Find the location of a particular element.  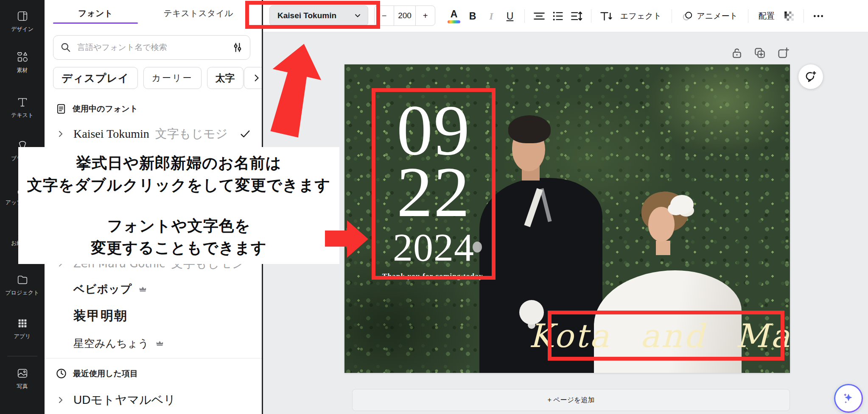

sidebar-item-label: テキスト is located at coordinates (22, 115).